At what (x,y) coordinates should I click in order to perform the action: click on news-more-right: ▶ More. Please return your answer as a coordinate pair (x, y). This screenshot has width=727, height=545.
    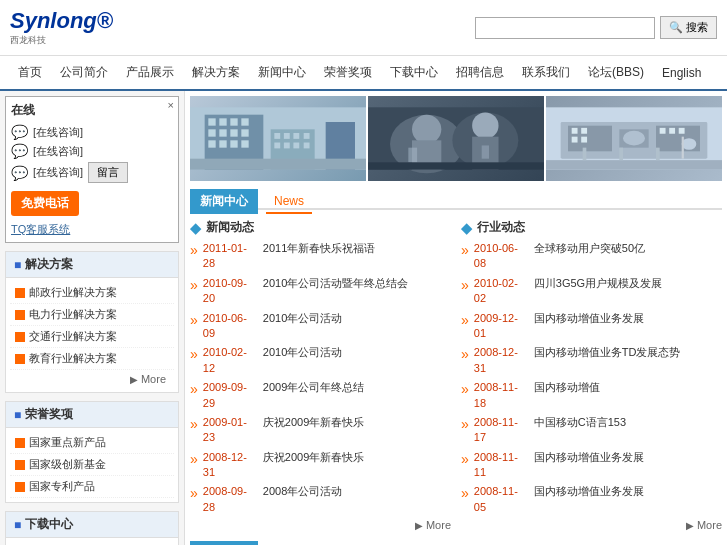
    Looking at the image, I should click on (592, 525).